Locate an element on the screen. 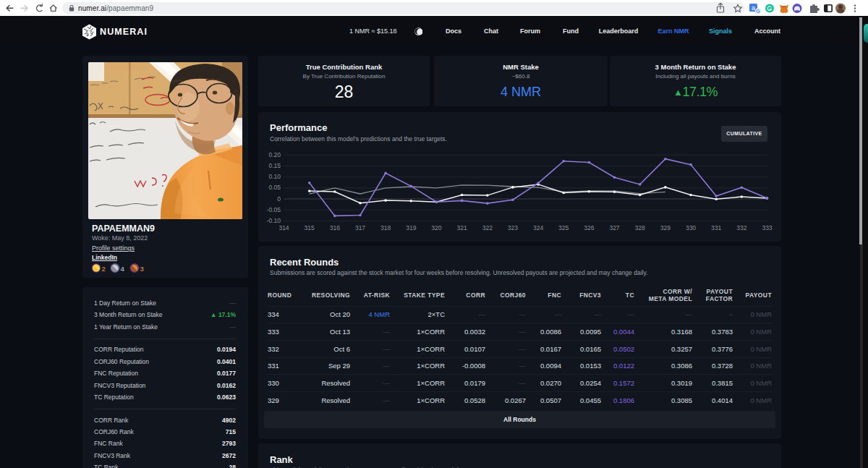  svg-text: 320 is located at coordinates (436, 228).